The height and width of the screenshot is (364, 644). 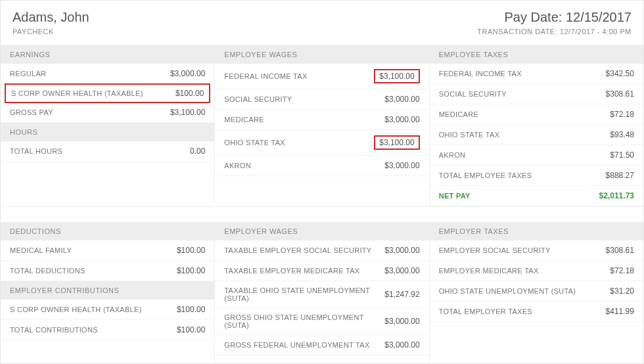 What do you see at coordinates (322, 166) in the screenshot?
I see `table-row: AKRON $3,000.00` at bounding box center [322, 166].